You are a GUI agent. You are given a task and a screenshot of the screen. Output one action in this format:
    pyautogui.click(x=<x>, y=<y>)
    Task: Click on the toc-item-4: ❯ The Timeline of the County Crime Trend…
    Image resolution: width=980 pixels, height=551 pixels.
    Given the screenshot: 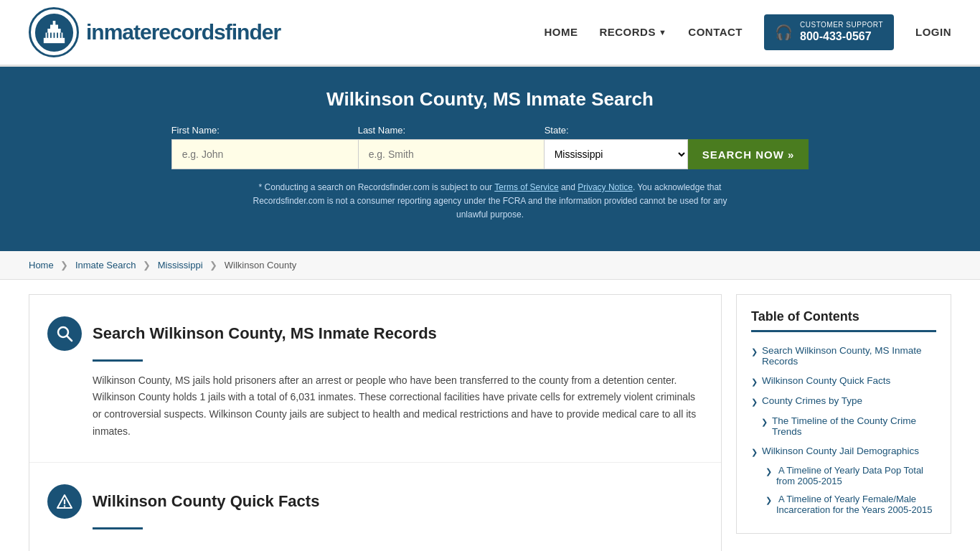 What is the action you would take?
    pyautogui.click(x=844, y=426)
    